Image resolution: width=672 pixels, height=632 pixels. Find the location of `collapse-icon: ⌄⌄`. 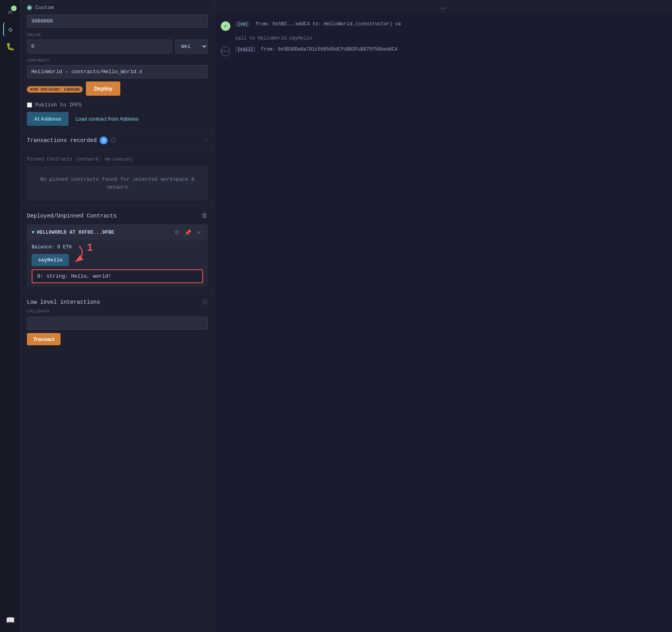

collapse-icon: ⌄⌄ is located at coordinates (443, 7).